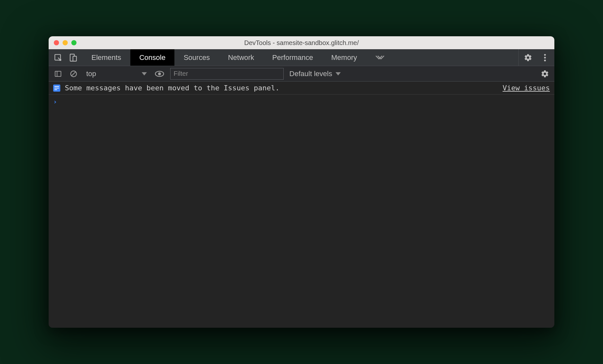 The image size is (603, 364). What do you see at coordinates (65, 43) in the screenshot?
I see `minimize-window-button` at bounding box center [65, 43].